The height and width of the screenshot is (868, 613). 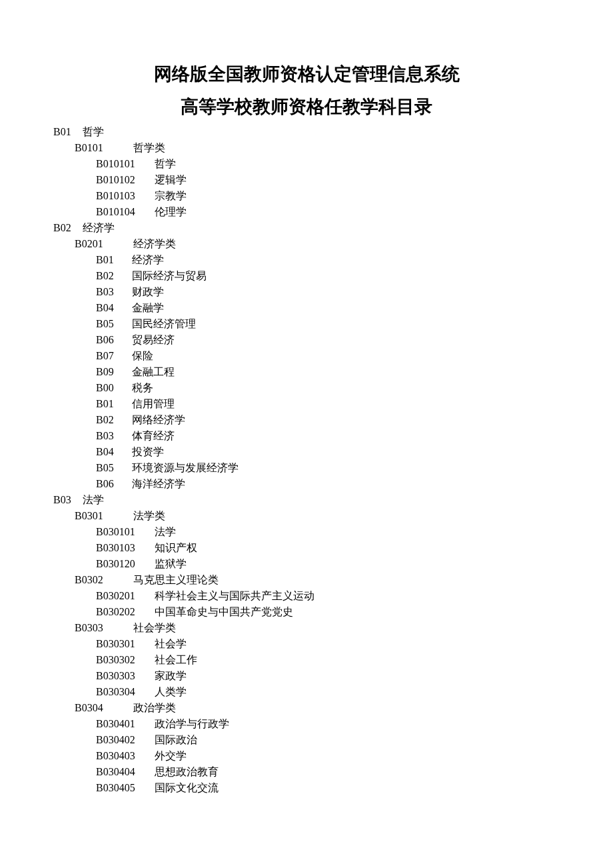 I want to click on catalog-code: B0303, so click(x=103, y=628).